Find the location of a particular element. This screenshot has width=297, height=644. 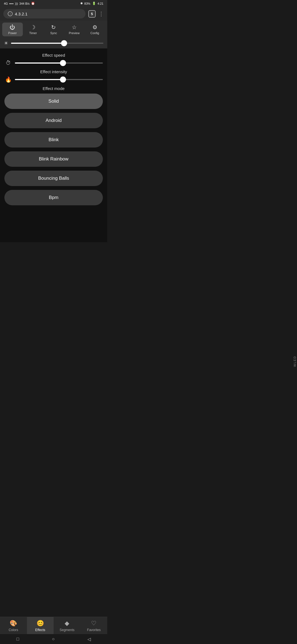

nav-config: ⚙ Config is located at coordinates (95, 29).